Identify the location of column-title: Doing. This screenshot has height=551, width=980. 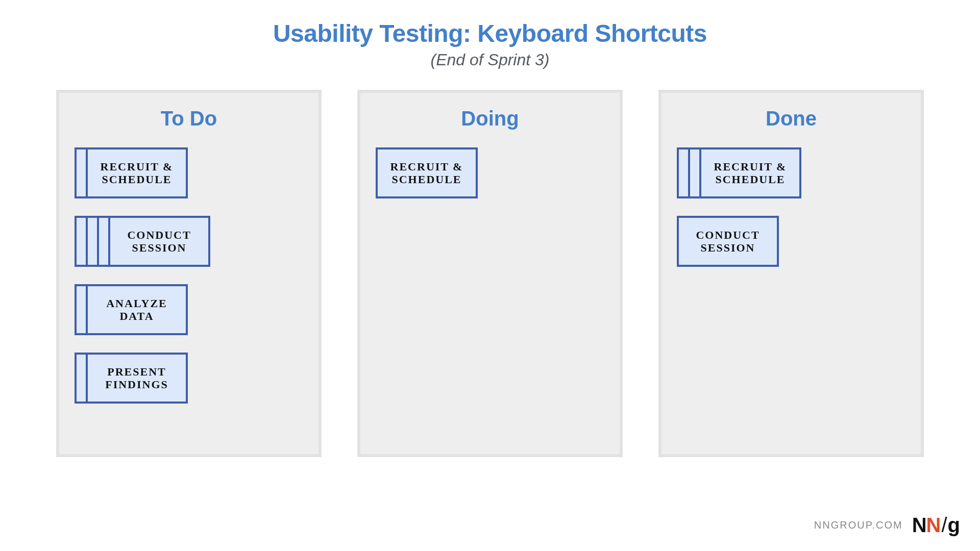
(490, 118).